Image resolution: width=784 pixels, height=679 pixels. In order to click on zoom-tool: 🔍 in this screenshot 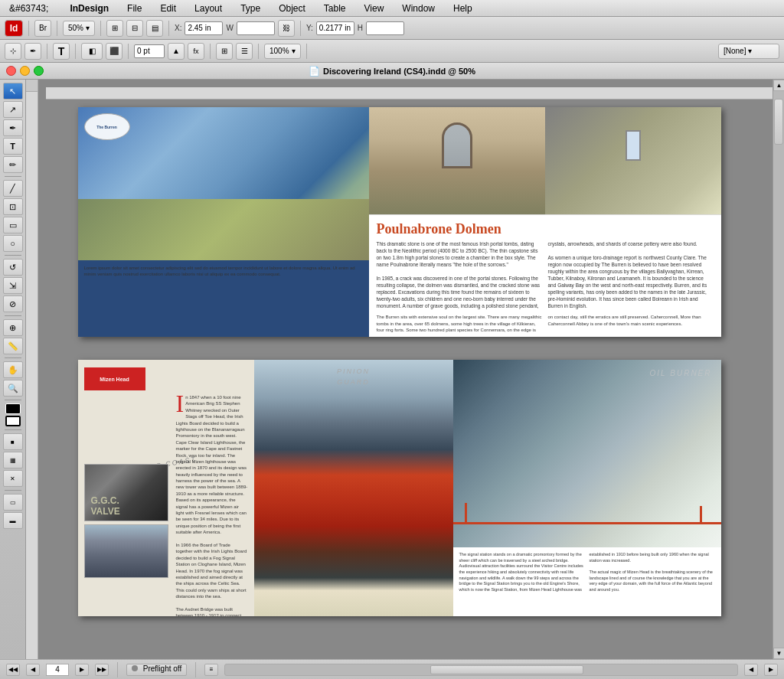, I will do `click(13, 388)`.